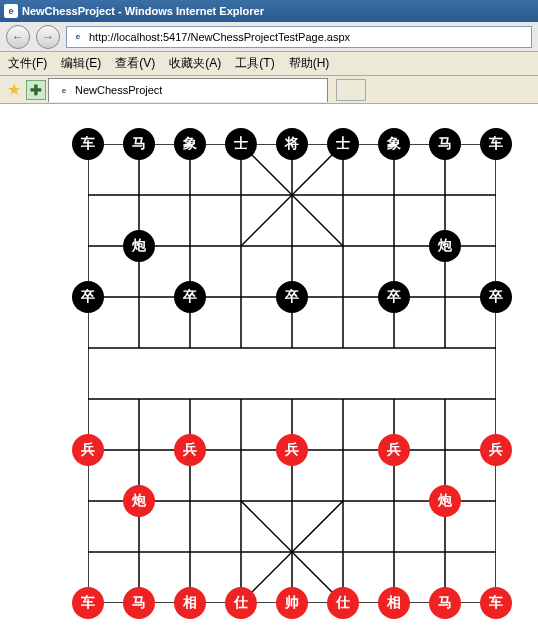 This screenshot has width=538, height=630. What do you see at coordinates (48, 37) in the screenshot?
I see `forward-button: →` at bounding box center [48, 37].